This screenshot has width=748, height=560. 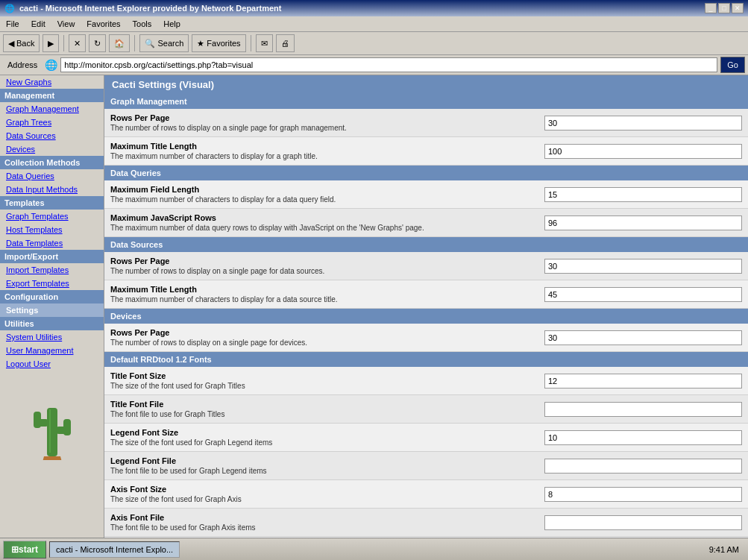 I want to click on sidebar-item-devices: Devices, so click(x=52, y=149).